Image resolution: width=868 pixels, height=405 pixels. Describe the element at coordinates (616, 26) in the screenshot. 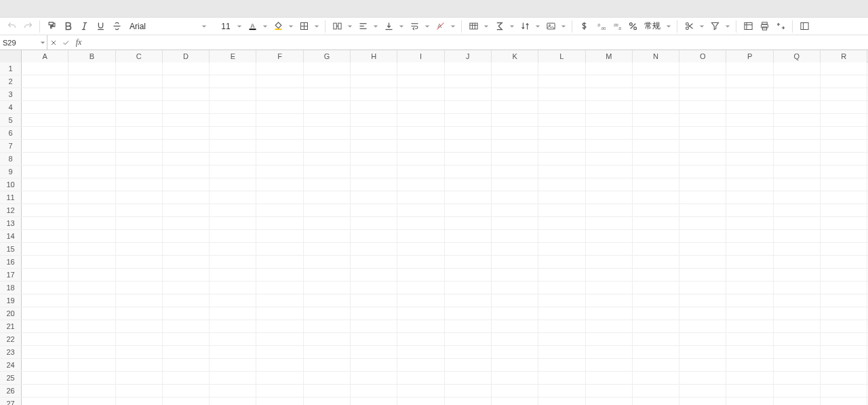

I see `decrease-decimal-button: .00.0` at that location.